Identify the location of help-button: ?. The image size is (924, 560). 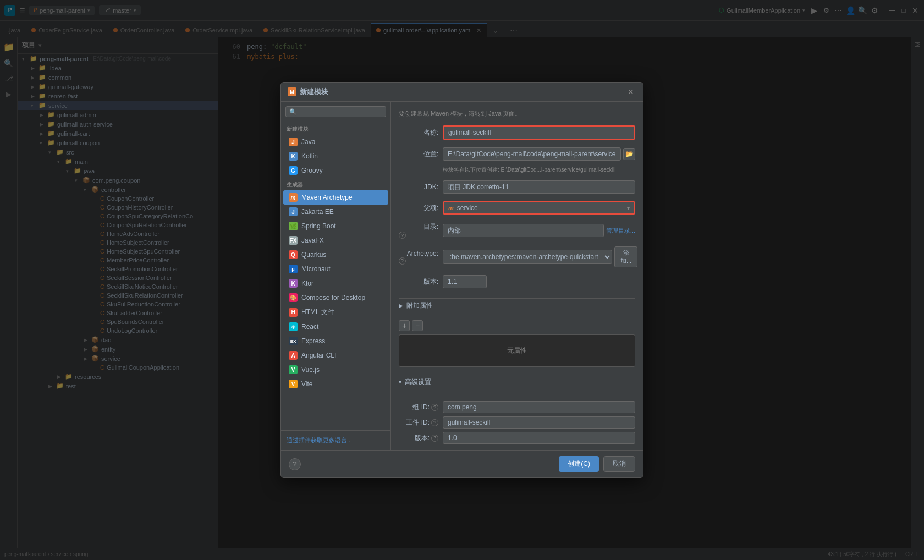
(295, 464).